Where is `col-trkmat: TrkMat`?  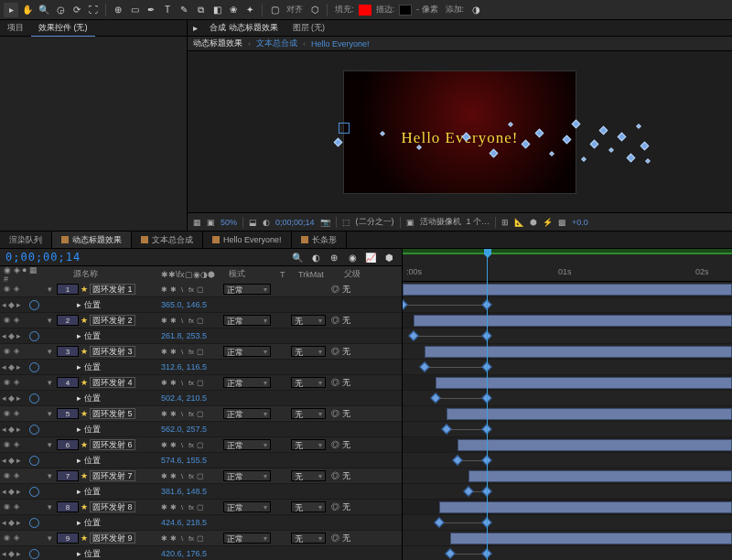
col-trkmat: TrkMat is located at coordinates (321, 275).